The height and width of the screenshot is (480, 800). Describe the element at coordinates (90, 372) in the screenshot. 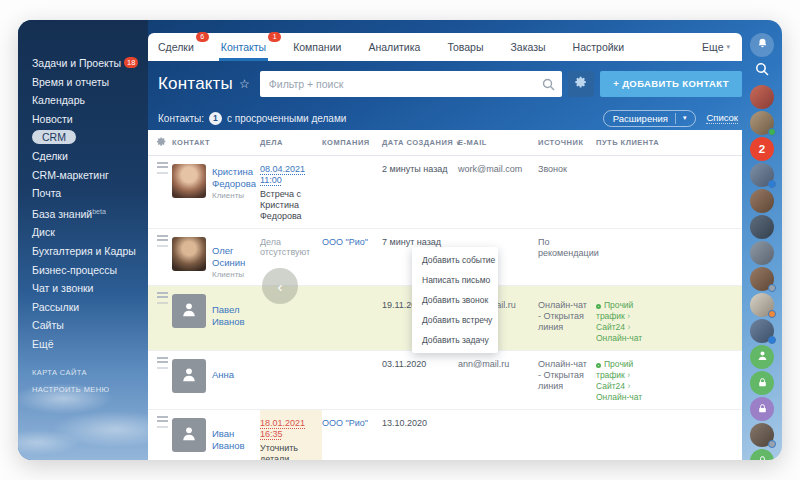

I see `sidebar-sitemap-link: КАРТА САЙТА` at that location.